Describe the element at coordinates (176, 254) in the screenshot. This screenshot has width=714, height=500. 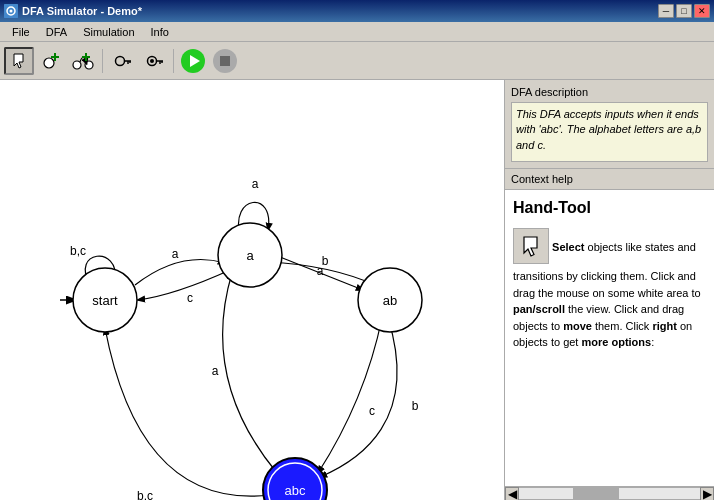
I see `edge-label-start-a: a` at that location.